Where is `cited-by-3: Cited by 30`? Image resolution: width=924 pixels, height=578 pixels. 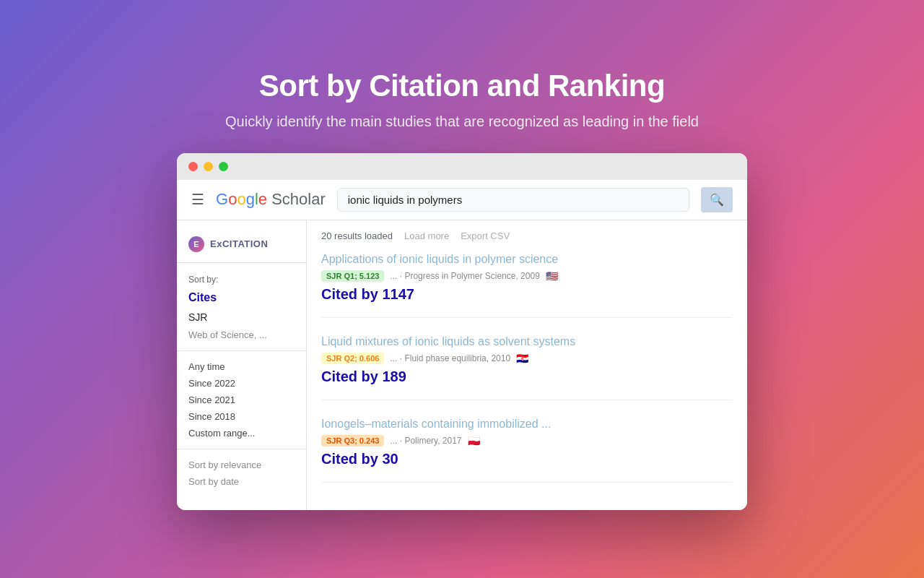 cited-by-3: Cited by 30 is located at coordinates (527, 460).